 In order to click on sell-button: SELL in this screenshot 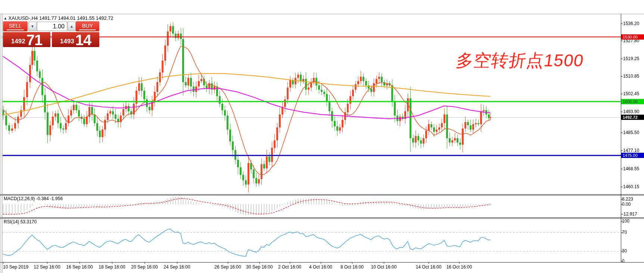, I will do `click(15, 26)`.